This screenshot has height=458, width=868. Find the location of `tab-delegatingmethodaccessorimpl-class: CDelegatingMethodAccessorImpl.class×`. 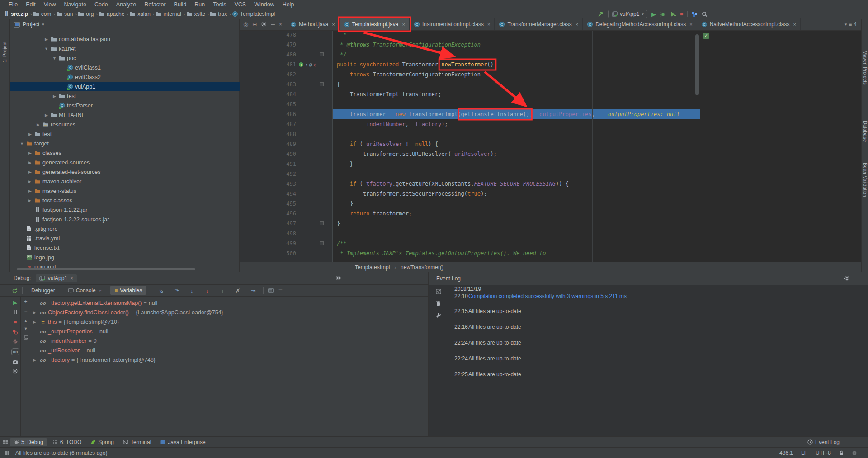

tab-delegatingmethodaccessorimpl-class: CDelegatingMethodAccessorImpl.class× is located at coordinates (640, 24).